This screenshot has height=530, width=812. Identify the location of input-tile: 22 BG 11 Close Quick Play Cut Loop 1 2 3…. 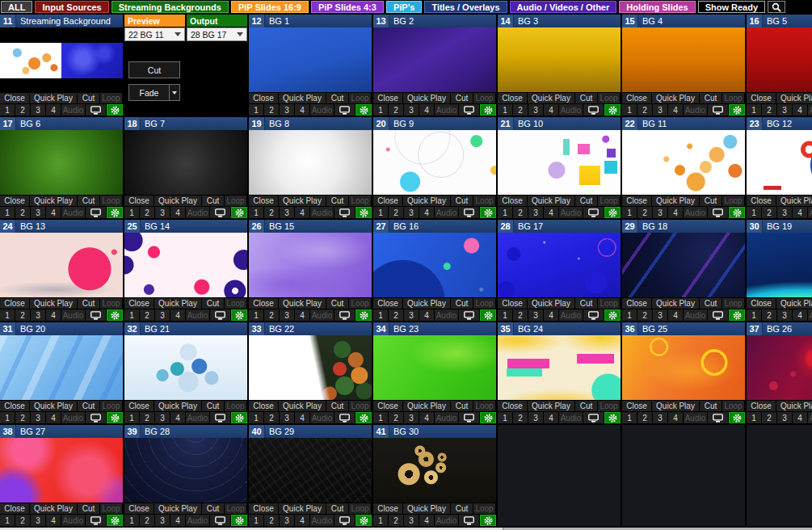
(684, 168).